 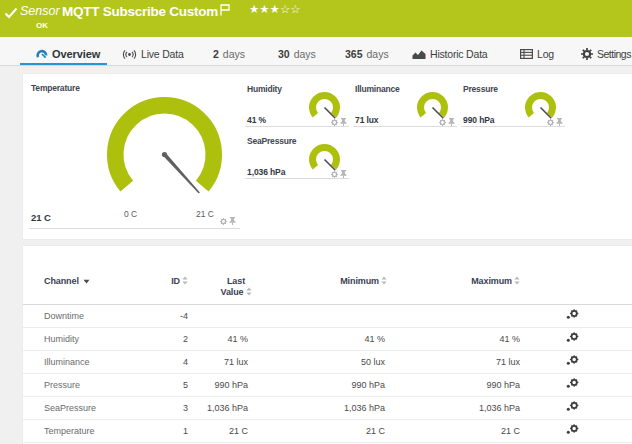 What do you see at coordinates (339, 122) in the screenshot?
I see `gauge-humidity-icons` at bounding box center [339, 122].